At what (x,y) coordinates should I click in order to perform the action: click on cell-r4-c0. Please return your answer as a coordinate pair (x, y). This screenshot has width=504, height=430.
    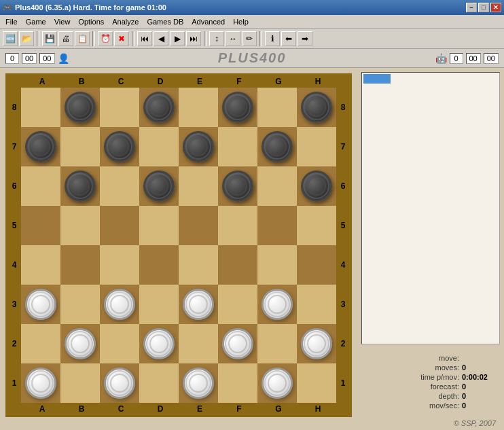
    Looking at the image, I should click on (41, 265).